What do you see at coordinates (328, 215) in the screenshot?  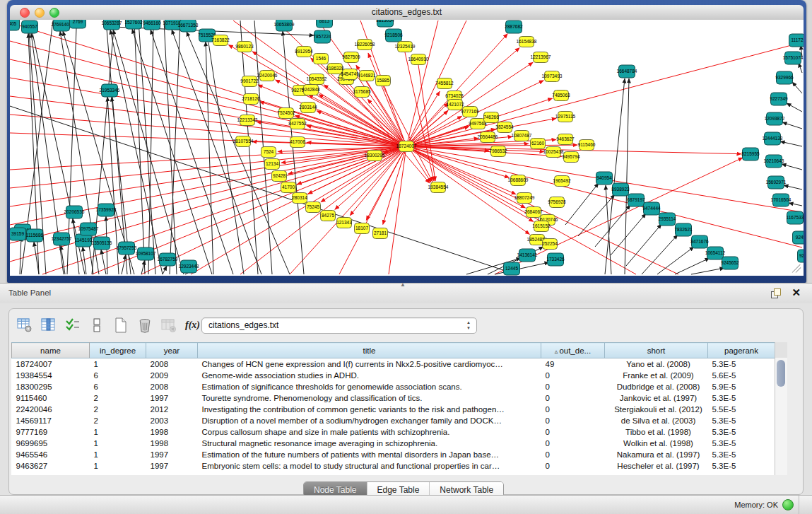 I see `graph-node-label: 84275` at bounding box center [328, 215].